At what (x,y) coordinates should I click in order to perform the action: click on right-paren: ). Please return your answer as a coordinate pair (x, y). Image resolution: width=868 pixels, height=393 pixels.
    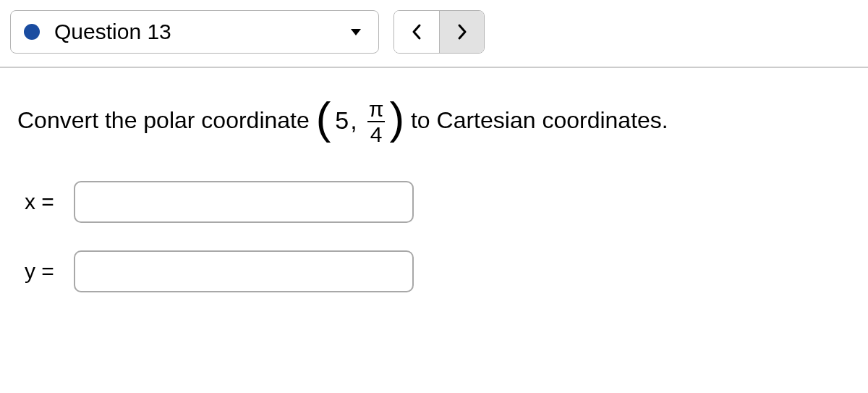
    Looking at the image, I should click on (396, 118).